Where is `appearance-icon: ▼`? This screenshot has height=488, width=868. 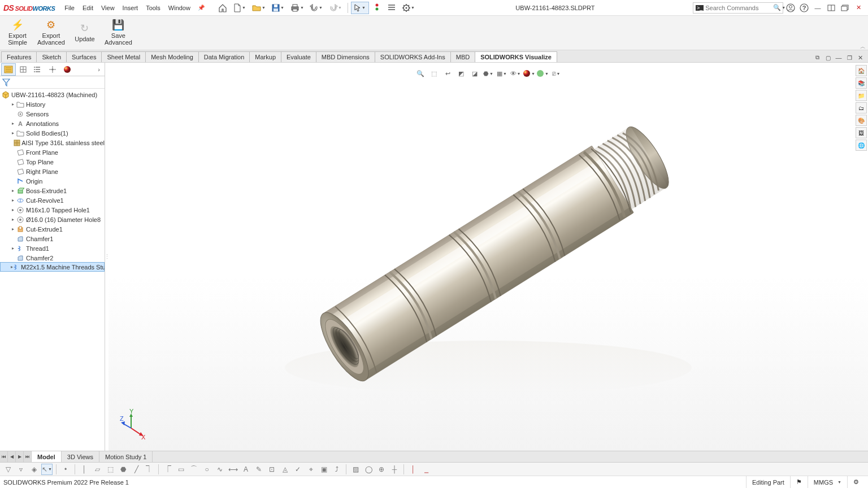
appearance-icon: ▼ is located at coordinates (529, 73).